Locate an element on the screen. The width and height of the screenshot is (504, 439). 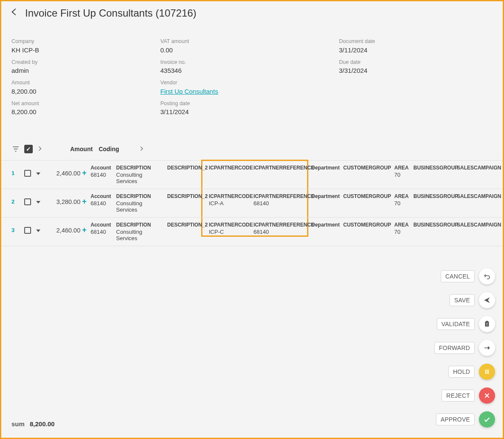
validate-button: VALIDATE is located at coordinates (456, 324).